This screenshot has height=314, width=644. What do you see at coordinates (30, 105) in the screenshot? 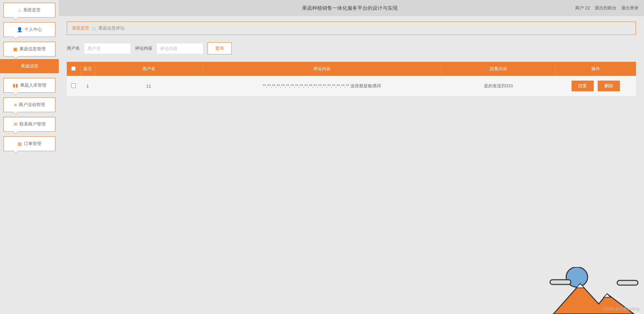
I see `nav-activity: ≡ 商户活动管理` at bounding box center [30, 105].